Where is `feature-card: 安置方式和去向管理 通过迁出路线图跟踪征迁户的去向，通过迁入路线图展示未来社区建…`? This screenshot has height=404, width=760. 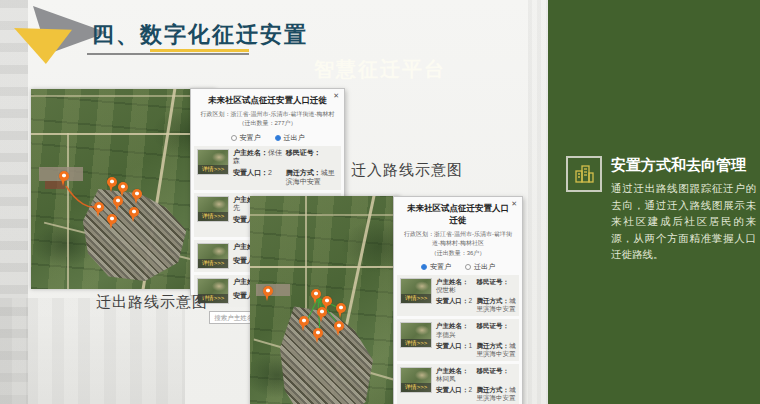 feature-card: 安置方式和去向管理 通过迁出路线图跟踪征迁户的去向，通过迁入路线图展示未来社区建… is located at coordinates (661, 210).